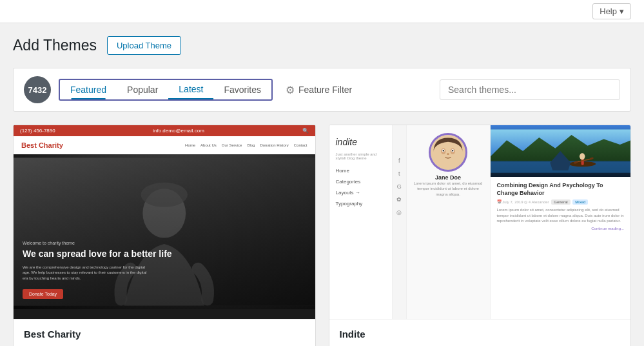 The image size is (644, 346). Describe the element at coordinates (306, 130) in the screenshot. I see `bc-search-icon: 🔍` at that location.